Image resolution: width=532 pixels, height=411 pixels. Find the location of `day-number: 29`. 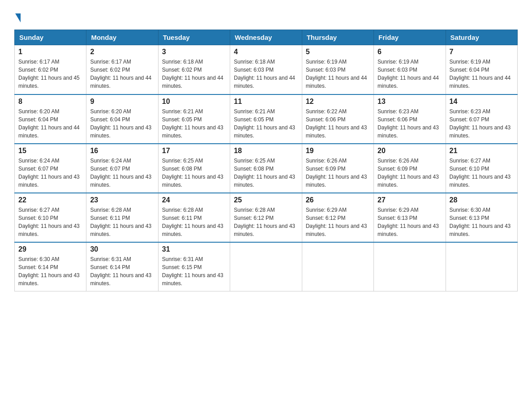

day-number: 29 is located at coordinates (50, 249).